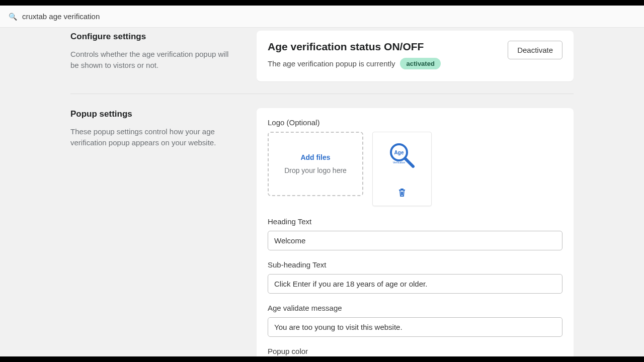 The width and height of the screenshot is (644, 362). I want to click on trash-icon, so click(402, 193).